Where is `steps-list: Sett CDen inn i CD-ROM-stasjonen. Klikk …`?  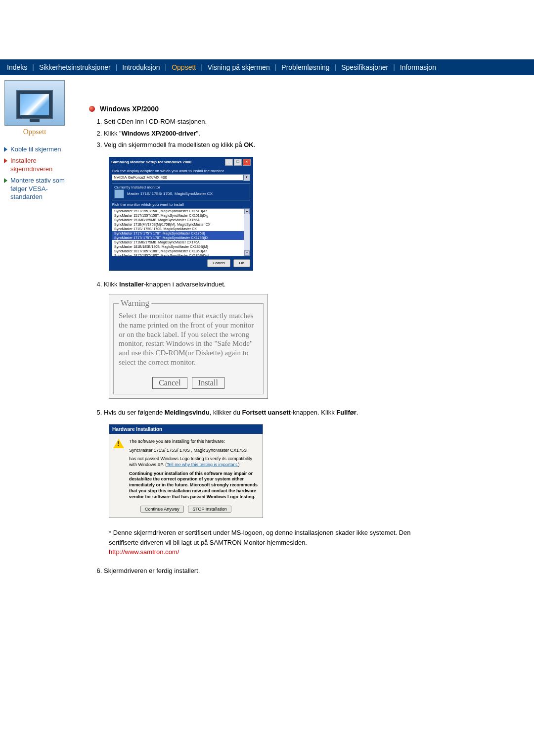
steps-list: Sett CDen inn i CD-ROM-stasjonen. Klikk … is located at coordinates (314, 134).